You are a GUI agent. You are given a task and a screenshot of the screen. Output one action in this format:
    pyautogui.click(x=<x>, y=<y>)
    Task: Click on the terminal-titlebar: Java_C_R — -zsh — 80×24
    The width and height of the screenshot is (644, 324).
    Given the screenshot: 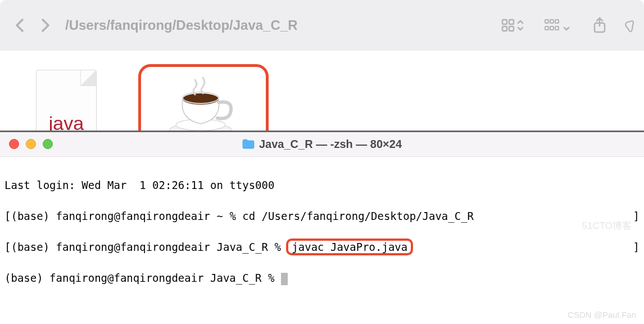 What is the action you would take?
    pyautogui.click(x=322, y=145)
    